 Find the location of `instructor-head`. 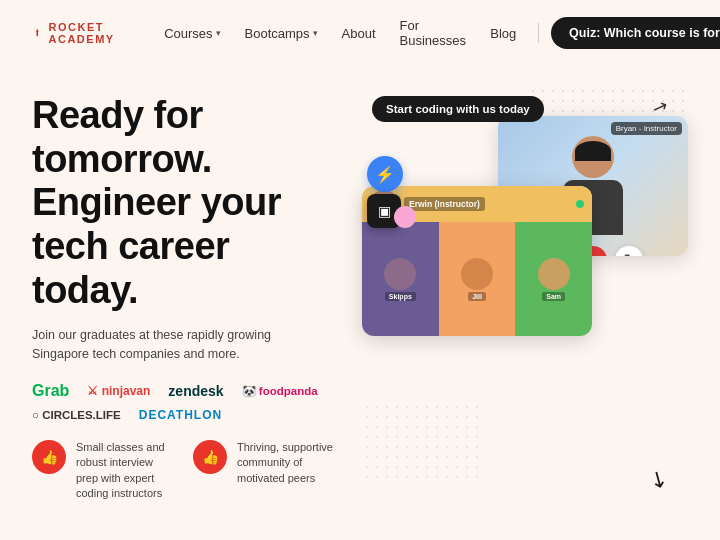

instructor-head is located at coordinates (593, 157).